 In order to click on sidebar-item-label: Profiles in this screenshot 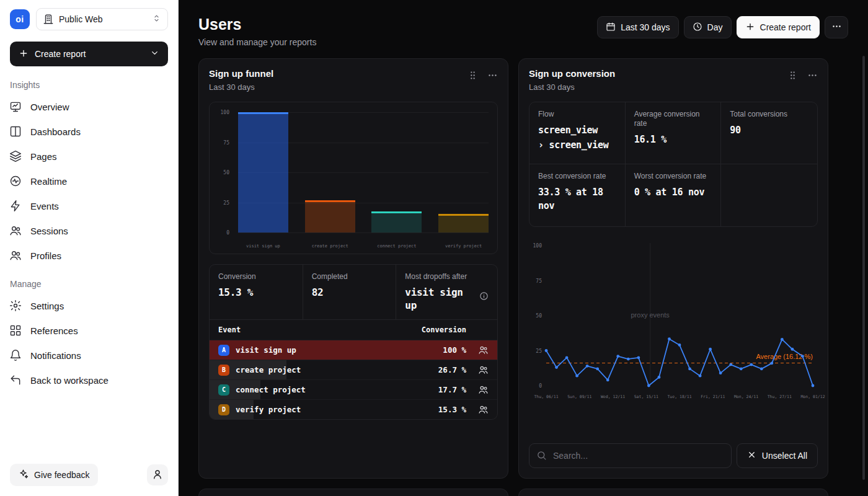, I will do `click(46, 255)`.